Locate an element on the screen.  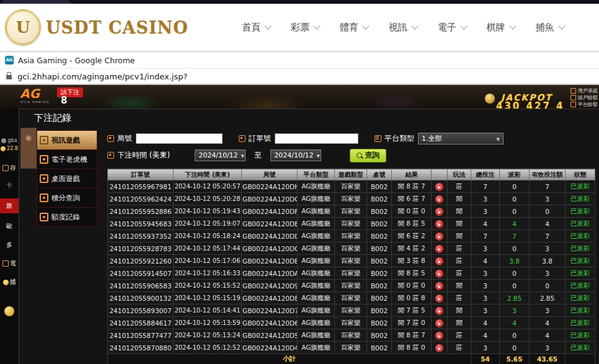
lock-icon is located at coordinates (9, 77).